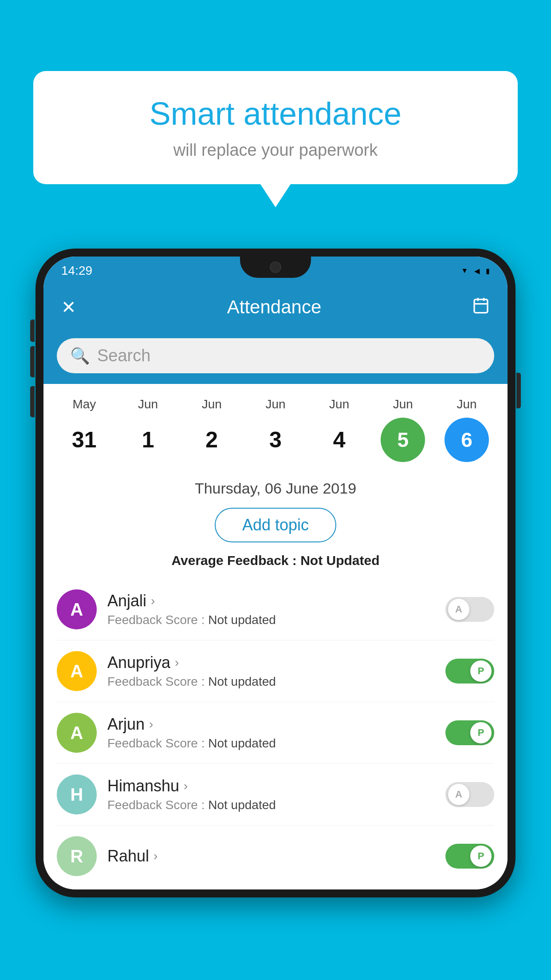 The width and height of the screenshot is (551, 980). What do you see at coordinates (212, 440) in the screenshot?
I see `day-2: 2` at bounding box center [212, 440].